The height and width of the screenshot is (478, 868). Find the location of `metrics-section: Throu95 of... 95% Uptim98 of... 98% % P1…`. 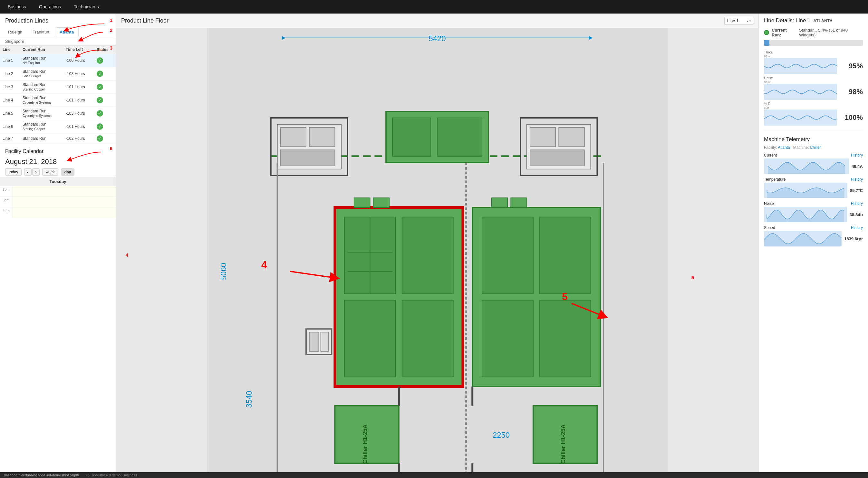

metrics-section: Throu95 of... 95% Uptim98 of... 98% % P1… is located at coordinates (813, 88).